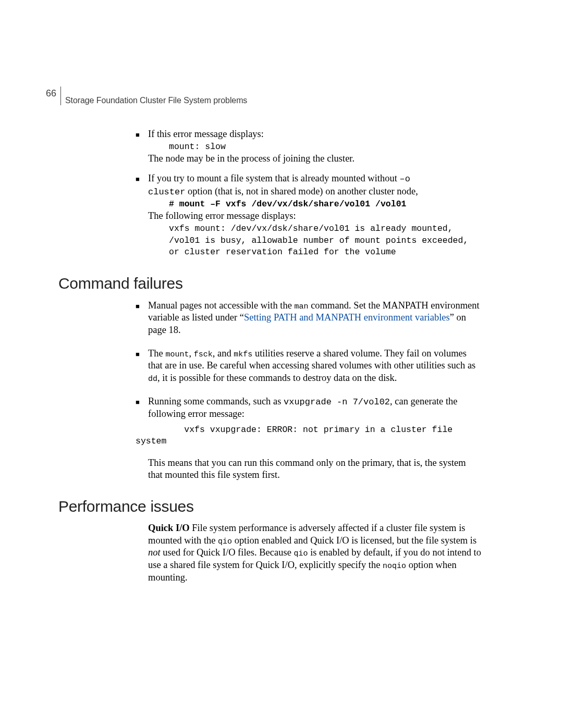 This screenshot has height=728, width=563. Describe the element at coordinates (177, 354) in the screenshot. I see `code-span: mount` at that location.